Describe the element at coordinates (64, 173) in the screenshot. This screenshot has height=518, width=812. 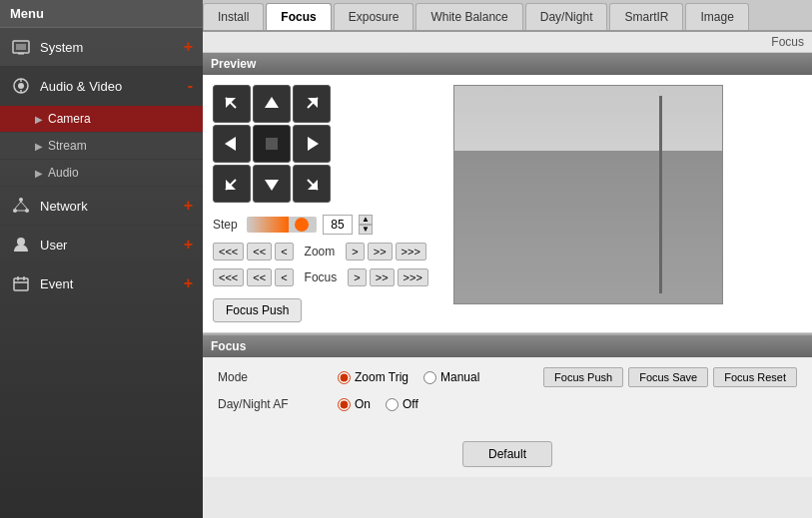
I see `sidebar-audio-label: Audio` at that location.